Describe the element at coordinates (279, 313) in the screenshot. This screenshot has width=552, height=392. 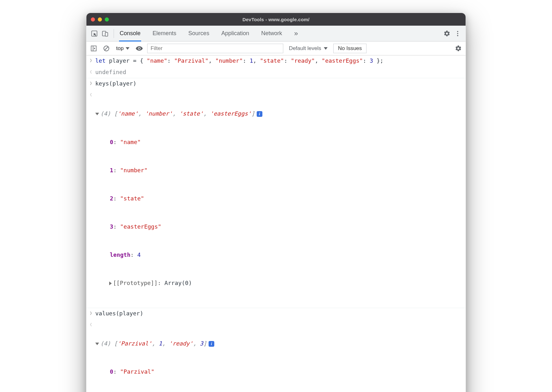
I see `code-line: values(player)` at that location.